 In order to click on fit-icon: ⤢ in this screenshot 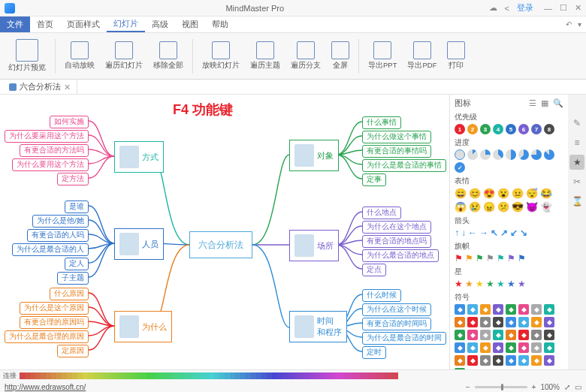, I will do `click(567, 387)`.